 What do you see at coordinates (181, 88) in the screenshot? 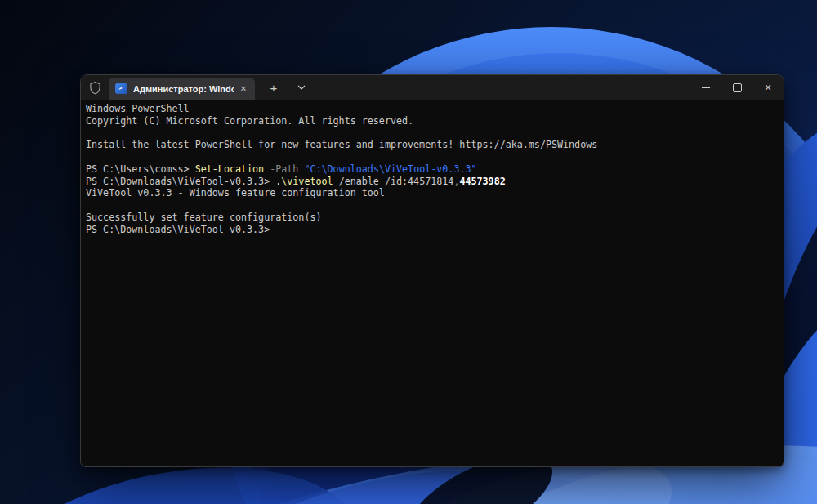
I see `tab-powershell: >_ Администратор: Windows PowerShell ✕` at bounding box center [181, 88].